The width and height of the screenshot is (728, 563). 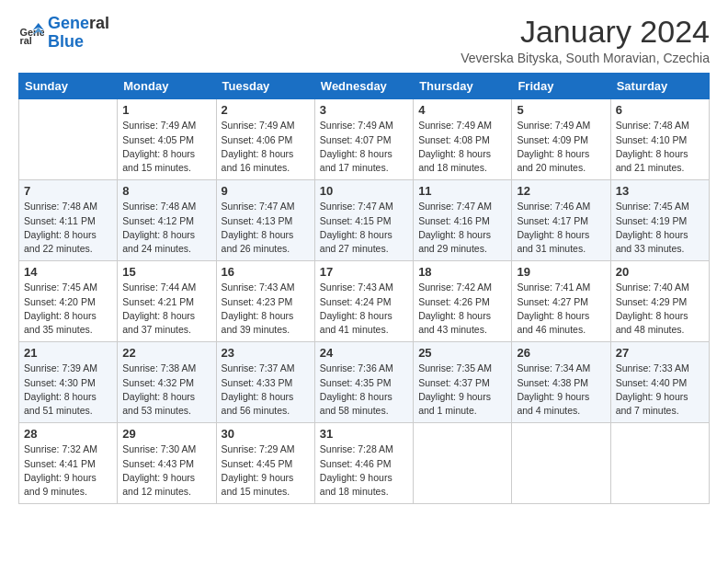 What do you see at coordinates (79, 42) in the screenshot?
I see `logo-line2: Blue` at bounding box center [79, 42].